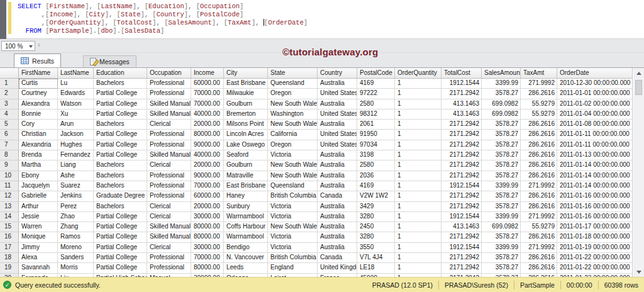 The height and width of the screenshot is (292, 644). I want to click on grid-cell: 3399.99, so click(501, 217).